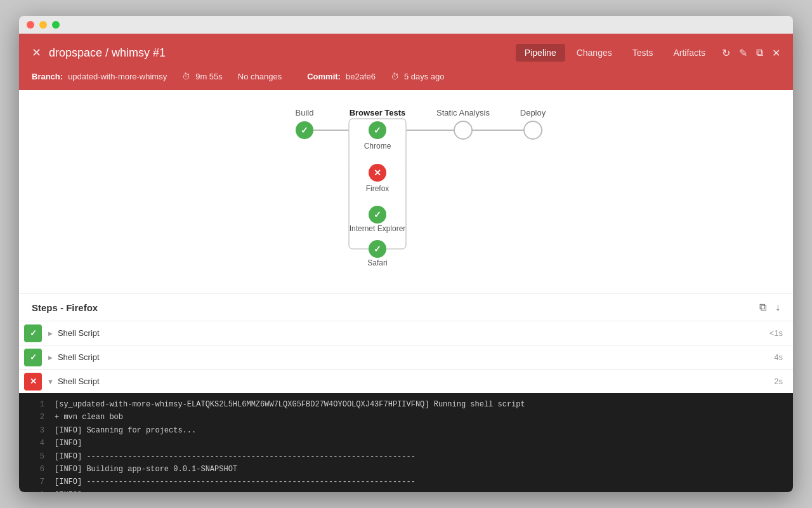 Image resolution: width=812 pixels, height=508 pixels. Describe the element at coordinates (33, 382) in the screenshot. I see `step-status-3: ✕` at that location.